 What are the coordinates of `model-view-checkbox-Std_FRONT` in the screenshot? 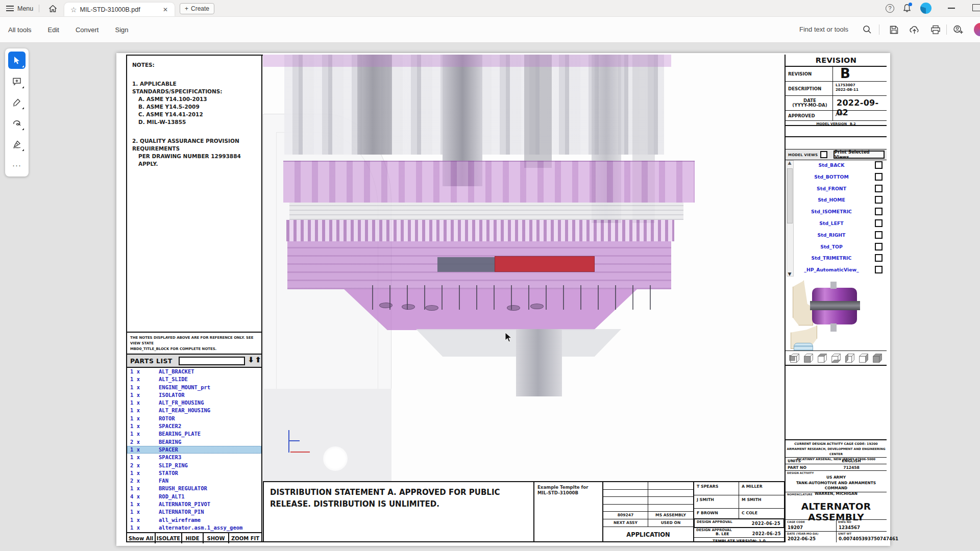 It's located at (879, 189).